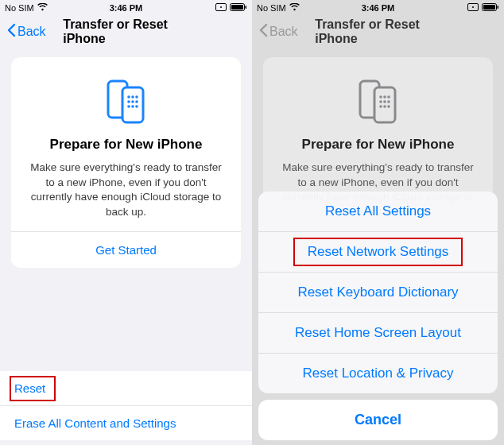 The width and height of the screenshot is (504, 445). I want to click on reset-row: Reset, so click(126, 389).